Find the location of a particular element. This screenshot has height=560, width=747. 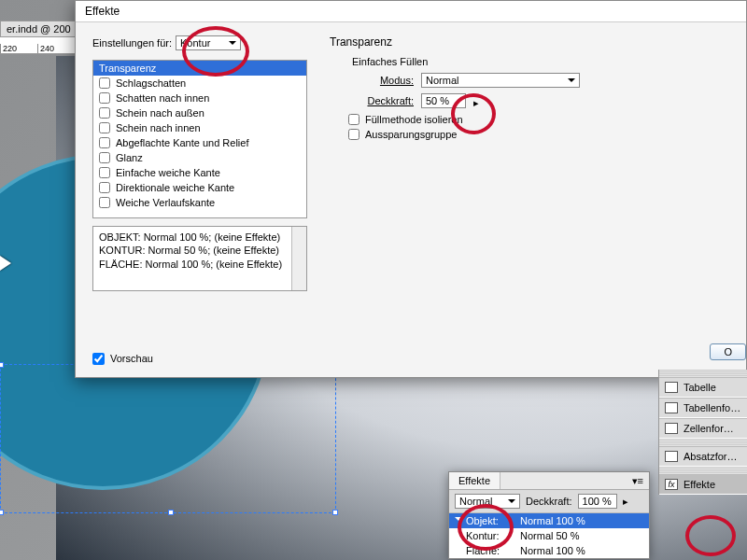

preview-checkbox is located at coordinates (99, 358).